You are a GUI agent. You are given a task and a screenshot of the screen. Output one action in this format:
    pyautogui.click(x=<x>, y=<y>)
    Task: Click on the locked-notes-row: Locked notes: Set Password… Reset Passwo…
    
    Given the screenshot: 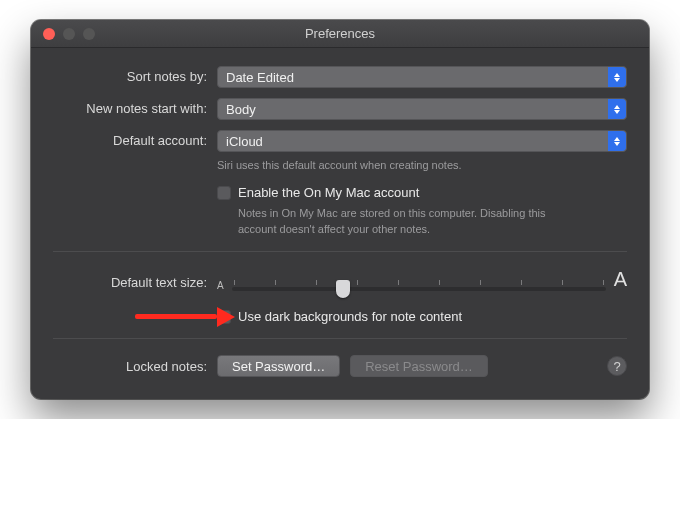 What is the action you would take?
    pyautogui.click(x=340, y=366)
    